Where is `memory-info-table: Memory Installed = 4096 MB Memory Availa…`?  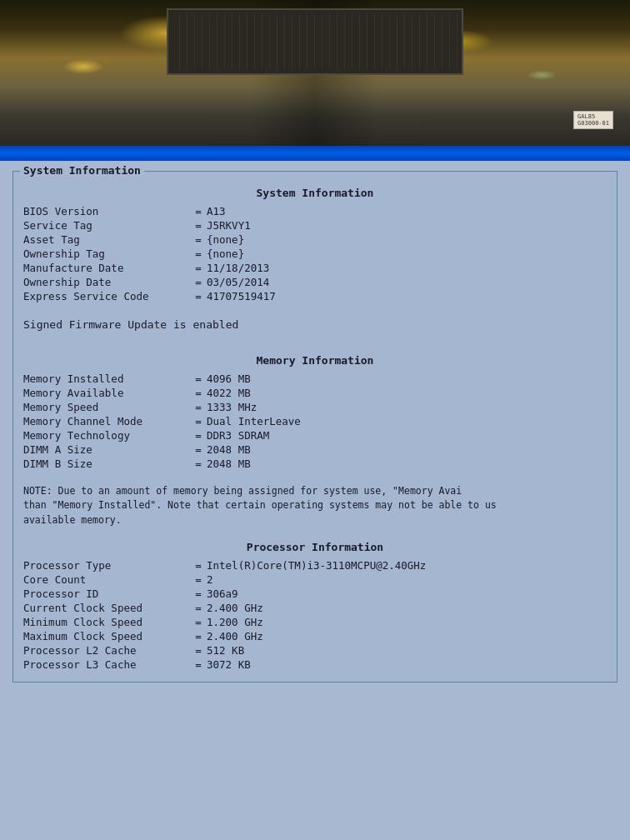
memory-info-table: Memory Installed = 4096 MB Memory Availa… is located at coordinates (315, 422).